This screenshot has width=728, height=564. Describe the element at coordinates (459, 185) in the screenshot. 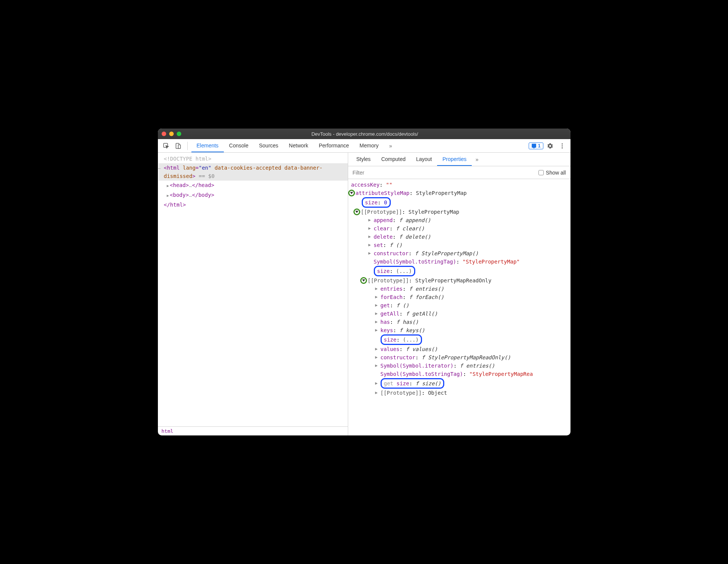

I see `prop-accesskey: accessKey: ""` at that location.